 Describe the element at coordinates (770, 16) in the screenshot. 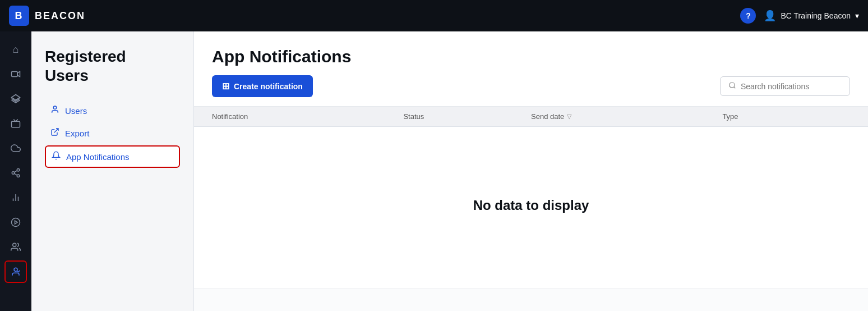

I see `user-avatar-icon: 👤` at that location.